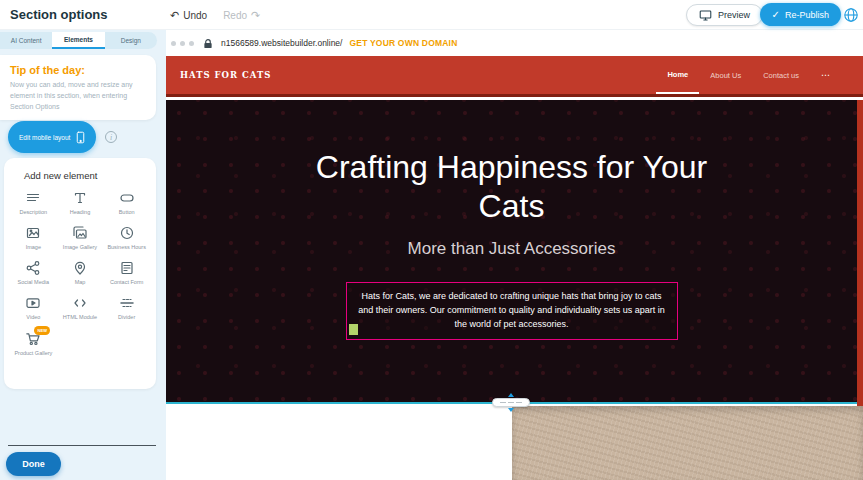  Describe the element at coordinates (33, 303) in the screenshot. I see `video-icon` at that location.